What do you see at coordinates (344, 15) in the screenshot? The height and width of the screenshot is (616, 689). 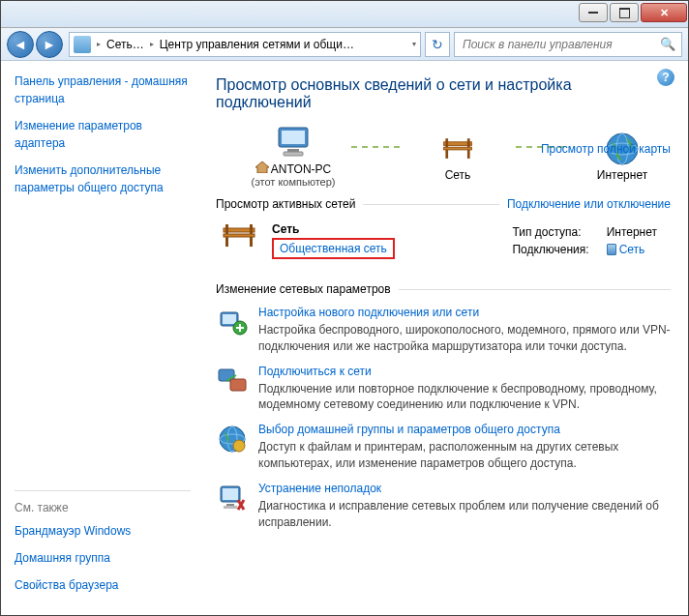 I see `title-bar` at bounding box center [344, 15].